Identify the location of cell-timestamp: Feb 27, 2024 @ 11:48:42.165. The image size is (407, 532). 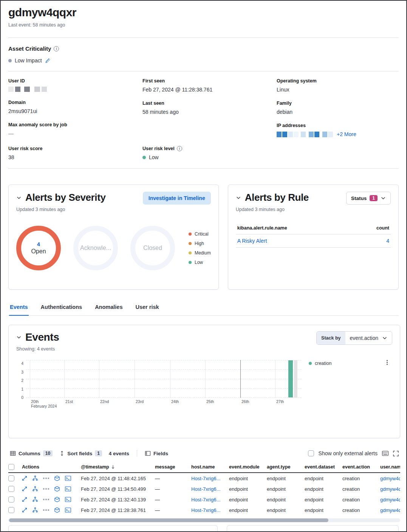
(118, 479).